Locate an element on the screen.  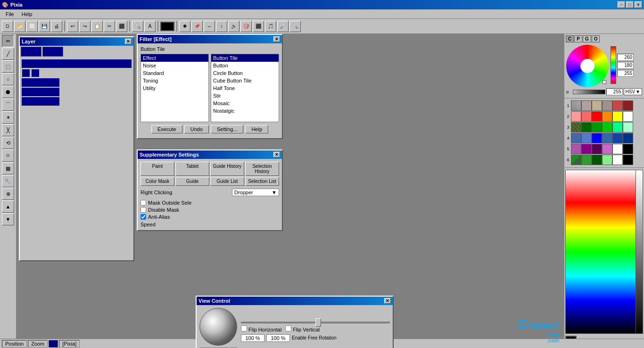
filter-window-close: ✕ is located at coordinates (277, 39).